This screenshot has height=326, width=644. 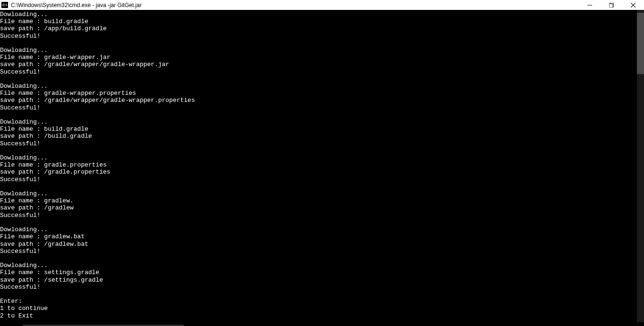 I want to click on cmd-icon: C:\, so click(x=5, y=5).